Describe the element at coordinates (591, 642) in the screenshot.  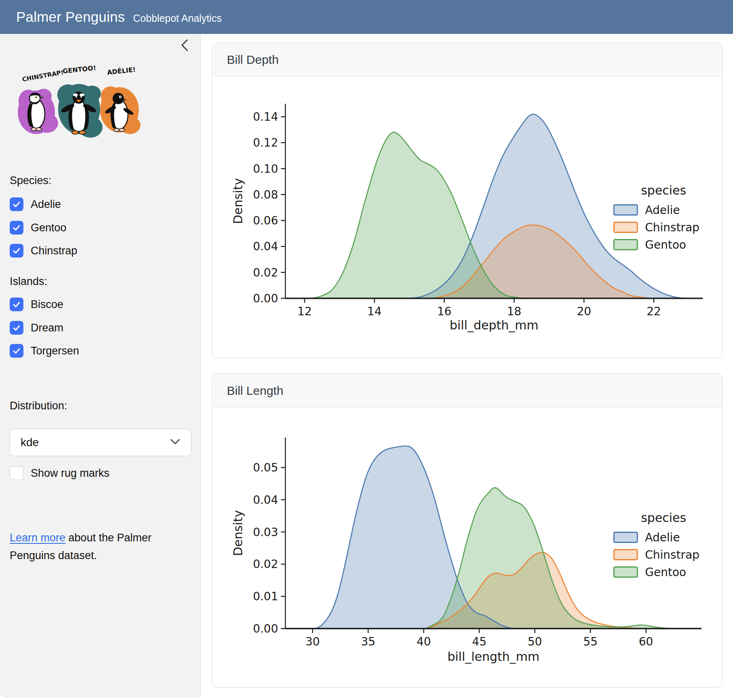
I see `svg-text: 55` at that location.